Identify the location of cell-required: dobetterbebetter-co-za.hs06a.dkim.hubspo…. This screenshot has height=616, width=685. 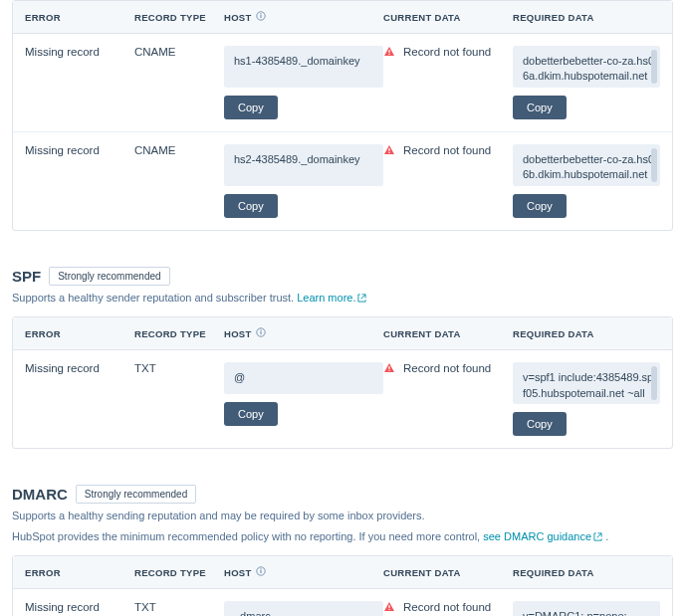
(586, 83).